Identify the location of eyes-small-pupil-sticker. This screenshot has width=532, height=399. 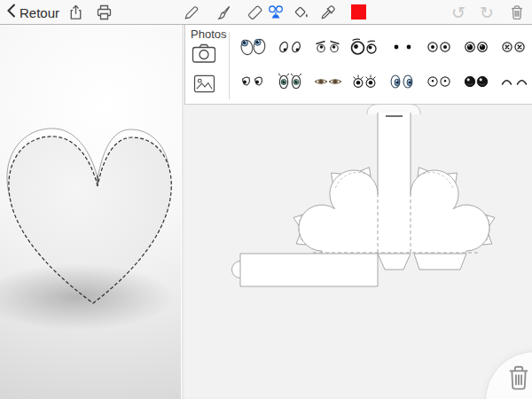
(440, 46).